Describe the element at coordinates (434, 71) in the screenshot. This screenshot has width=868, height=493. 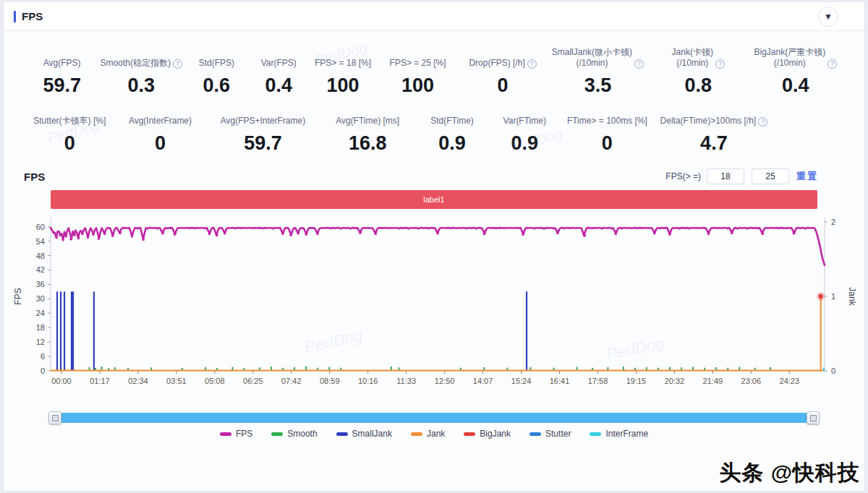
I see `stats-row-1: Avg(FPS)59.7Smooth(稳定指数)?0.3Std(FPS)0.6V…` at that location.